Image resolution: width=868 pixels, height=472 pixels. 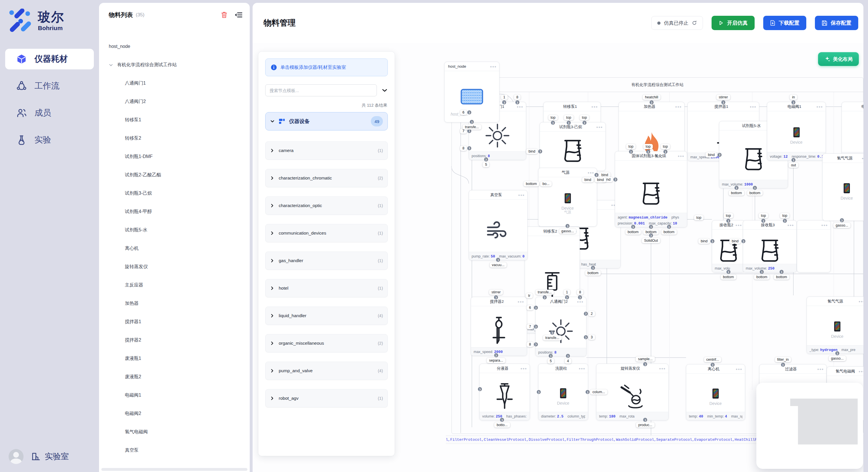 What do you see at coordinates (327, 121) in the screenshot?
I see `category-group-instruments: 仪器设备 49` at bounding box center [327, 121].